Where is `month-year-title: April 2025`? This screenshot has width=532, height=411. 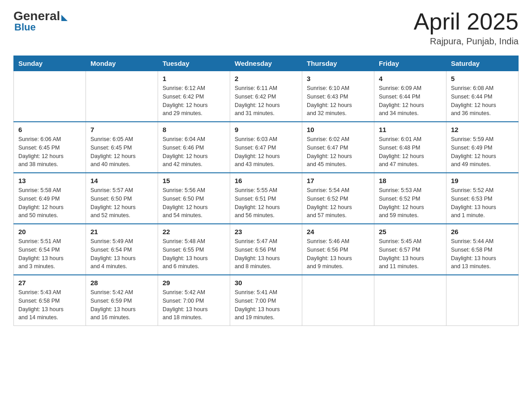 month-year-title: April 2025 is located at coordinates (466, 21).